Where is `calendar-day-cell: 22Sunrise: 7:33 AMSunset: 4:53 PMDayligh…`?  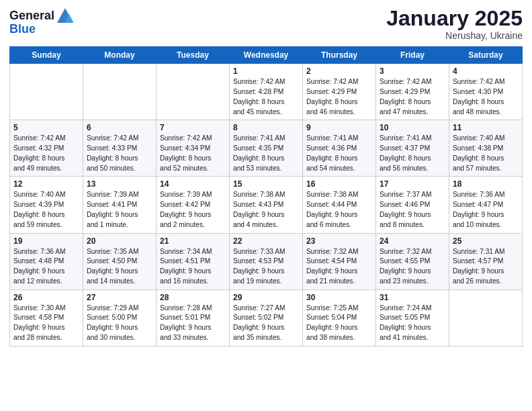 calendar-day-cell: 22Sunrise: 7:33 AMSunset: 4:53 PMDayligh… is located at coordinates (266, 261).